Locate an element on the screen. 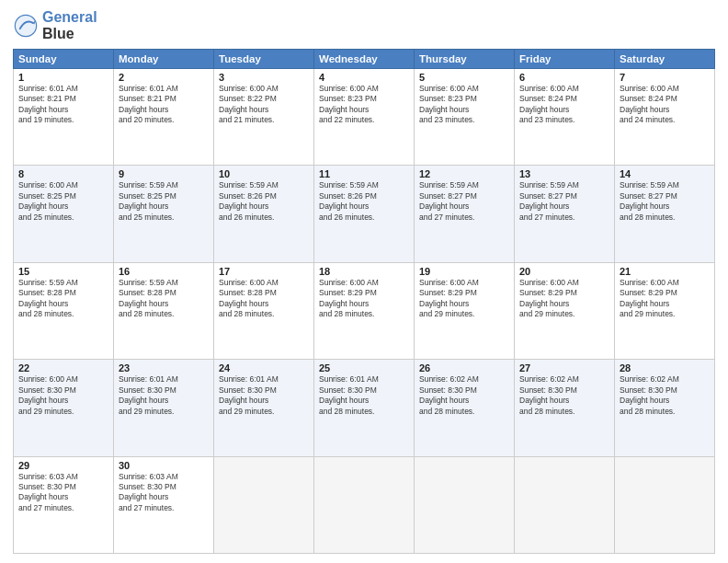  weekday-sunday: Sunday is located at coordinates (64, 59).